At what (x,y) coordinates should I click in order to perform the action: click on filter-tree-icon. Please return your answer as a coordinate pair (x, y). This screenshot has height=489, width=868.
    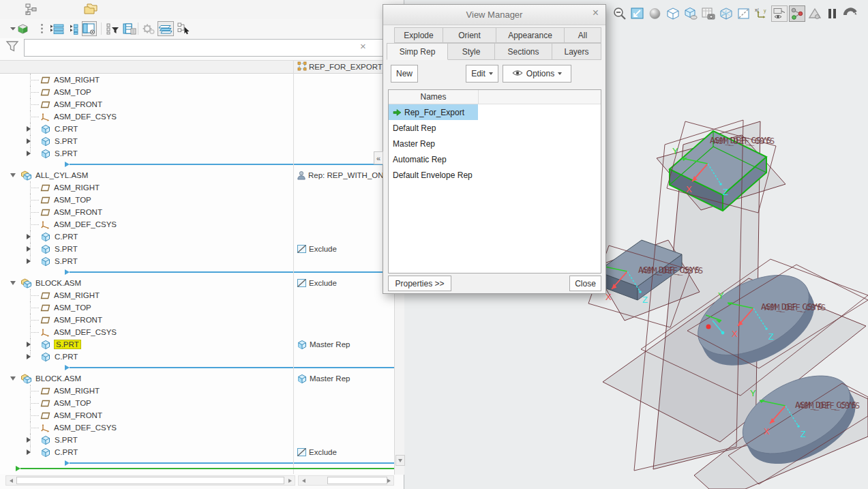
    Looking at the image, I should click on (113, 29).